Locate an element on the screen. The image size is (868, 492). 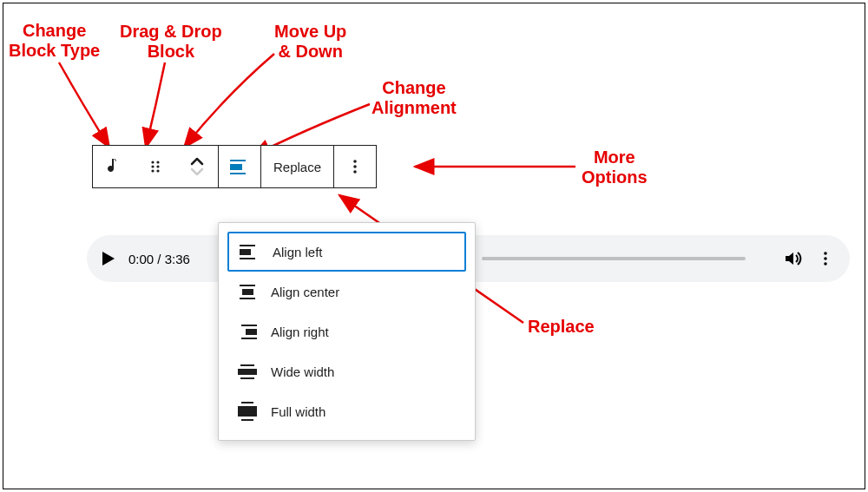
dropdown-item-label: Align center is located at coordinates (306, 292).